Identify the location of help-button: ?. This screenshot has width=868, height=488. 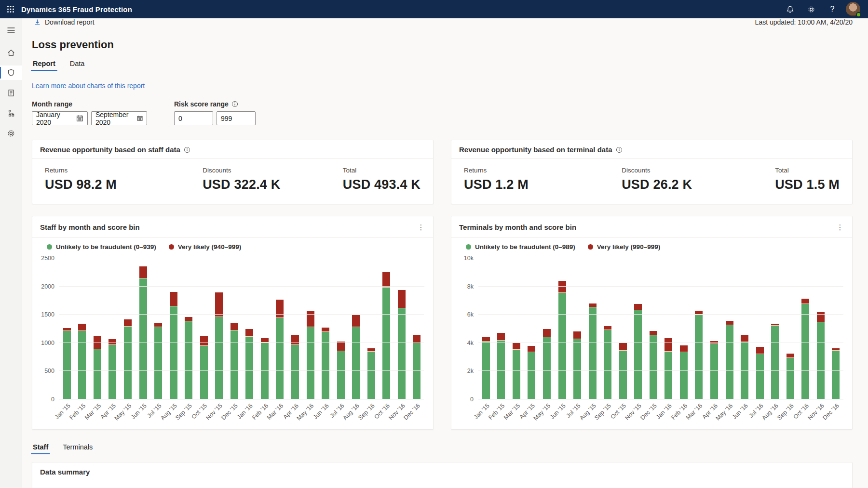
(832, 9).